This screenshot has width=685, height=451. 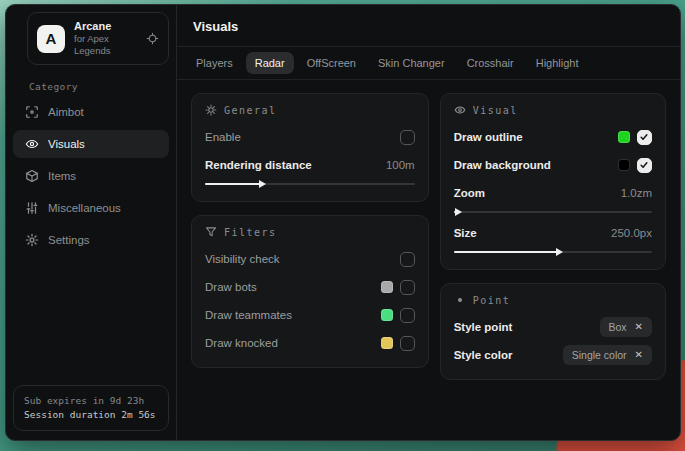 I want to click on visibility-check-row: Visibility check, so click(x=310, y=259).